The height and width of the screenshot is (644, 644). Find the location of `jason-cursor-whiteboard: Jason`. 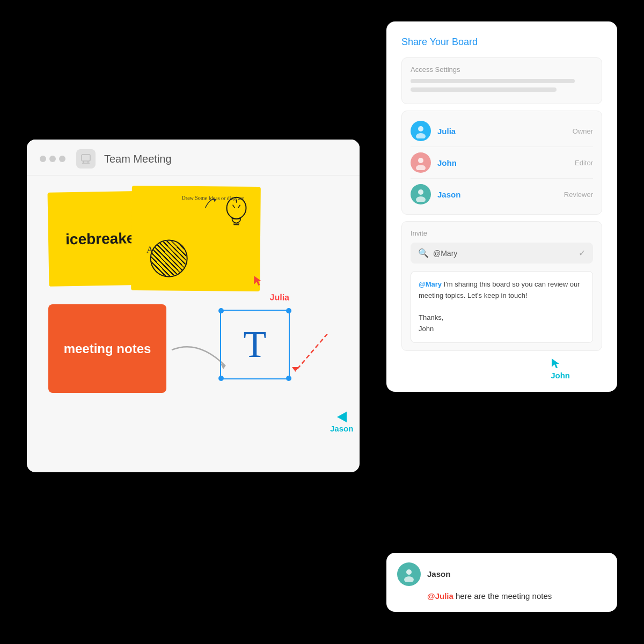

jason-cursor-whiteboard: Jason is located at coordinates (341, 422).